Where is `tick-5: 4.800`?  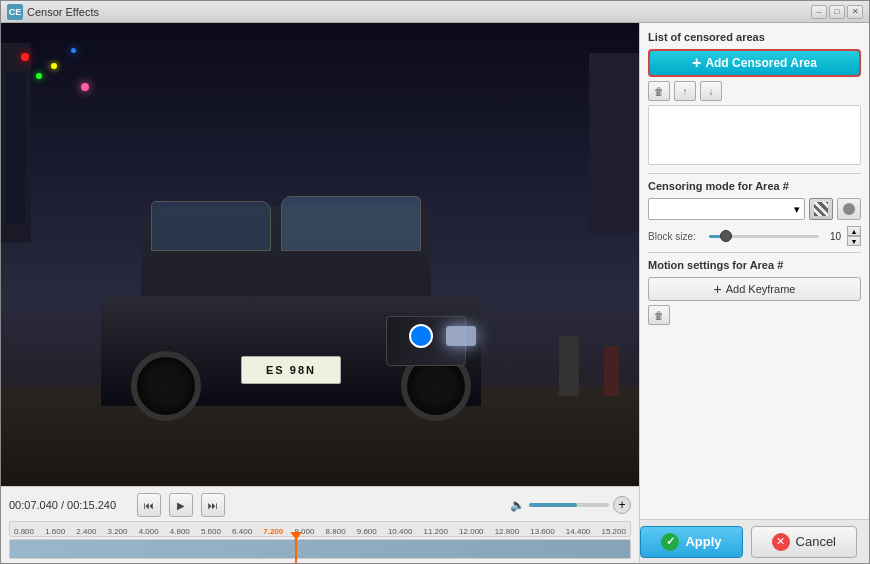 tick-5: 4.800 is located at coordinates (180, 532).